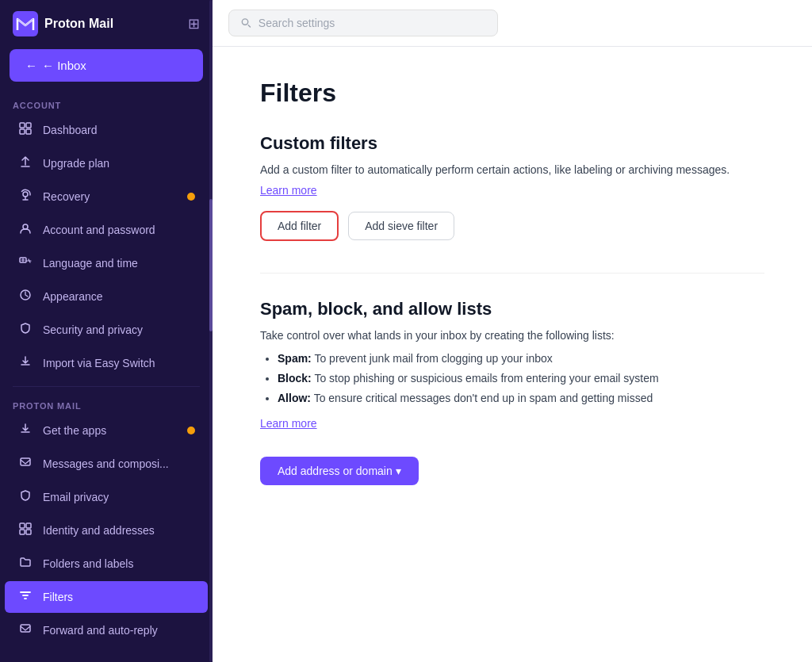 The height and width of the screenshot is (662, 812). What do you see at coordinates (88, 564) in the screenshot?
I see `folders-labels-label: Folders and labels` at bounding box center [88, 564].